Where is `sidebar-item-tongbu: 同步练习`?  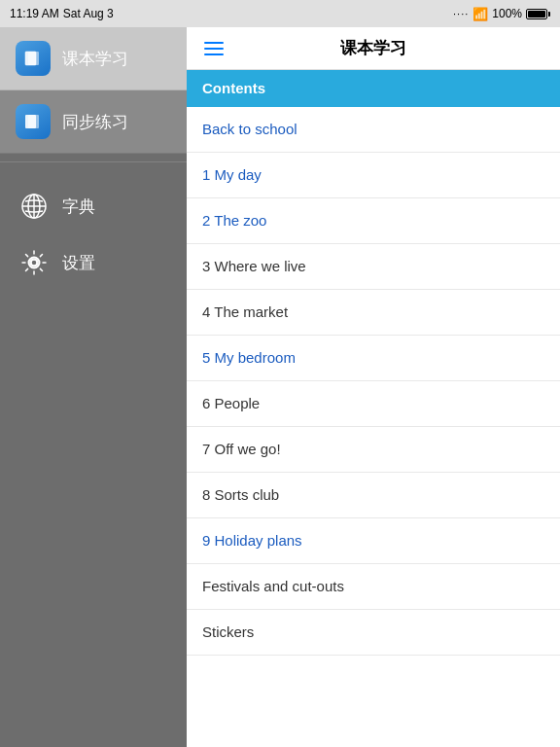
sidebar-item-tongbu: 同步练习 is located at coordinates (93, 123).